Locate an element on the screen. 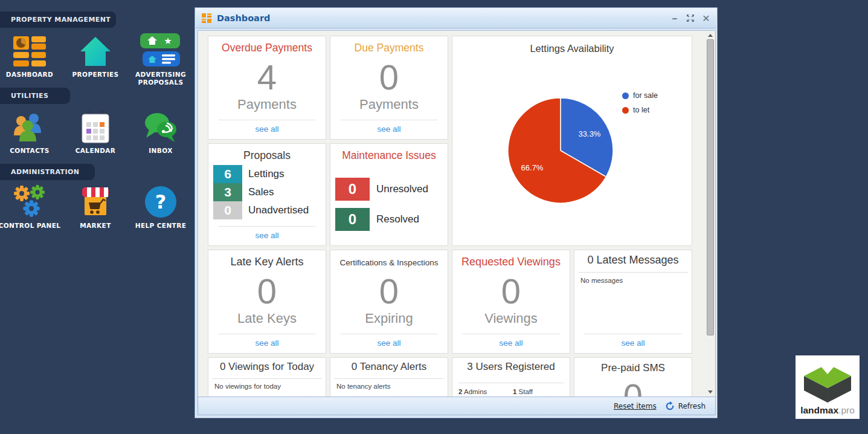 The height and width of the screenshot is (434, 868). scroll-down-icon is located at coordinates (710, 392).